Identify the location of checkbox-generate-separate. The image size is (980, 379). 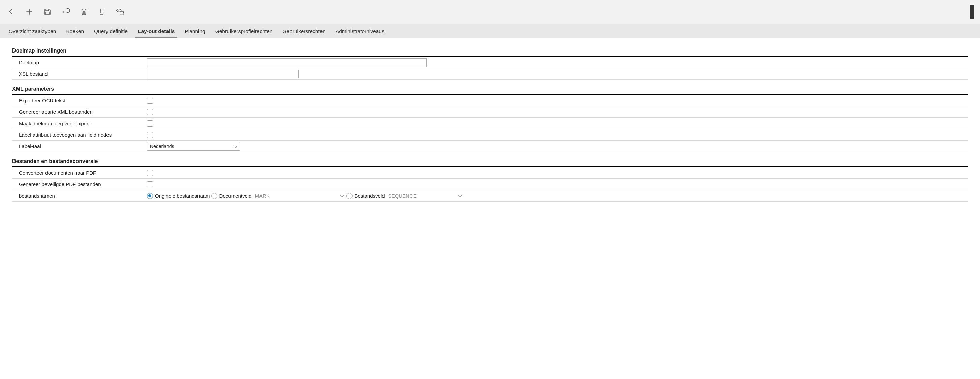
(150, 112).